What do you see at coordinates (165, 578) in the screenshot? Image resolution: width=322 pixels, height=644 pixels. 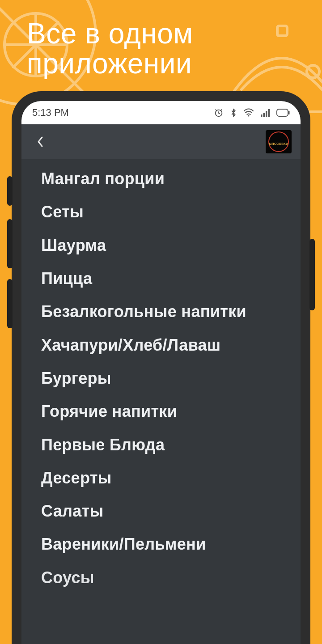 I see `menu-category-item: Соусы` at bounding box center [165, 578].